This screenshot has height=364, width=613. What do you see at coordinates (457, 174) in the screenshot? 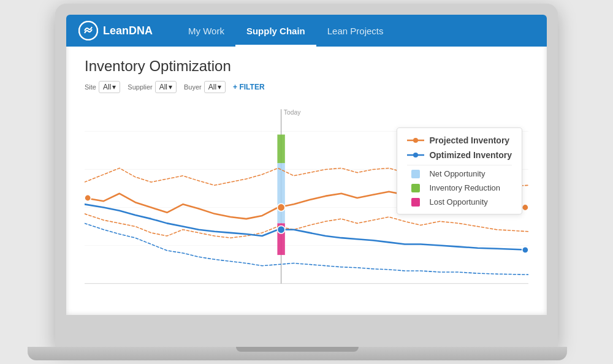
I see `legend-net-opp-label: Net Opportunity` at bounding box center [457, 174].